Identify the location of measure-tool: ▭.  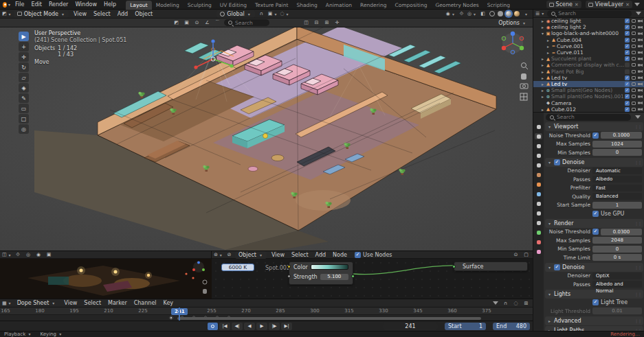
(23, 108).